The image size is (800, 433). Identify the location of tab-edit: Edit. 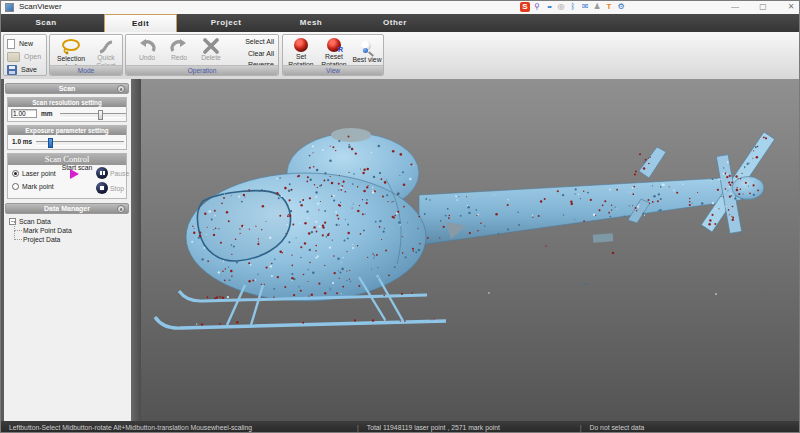
(140, 23).